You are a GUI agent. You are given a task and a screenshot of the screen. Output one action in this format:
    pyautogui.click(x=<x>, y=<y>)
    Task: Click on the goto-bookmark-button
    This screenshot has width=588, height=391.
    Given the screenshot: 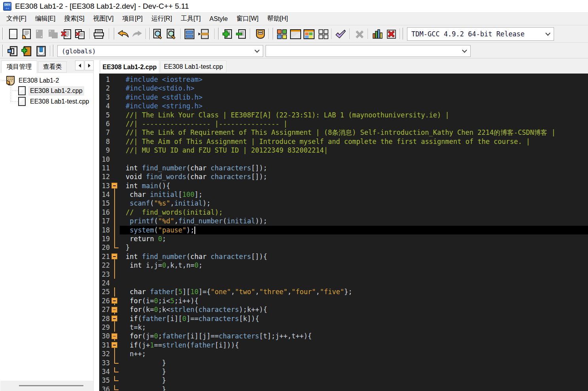 What is the action you would take?
    pyautogui.click(x=260, y=34)
    